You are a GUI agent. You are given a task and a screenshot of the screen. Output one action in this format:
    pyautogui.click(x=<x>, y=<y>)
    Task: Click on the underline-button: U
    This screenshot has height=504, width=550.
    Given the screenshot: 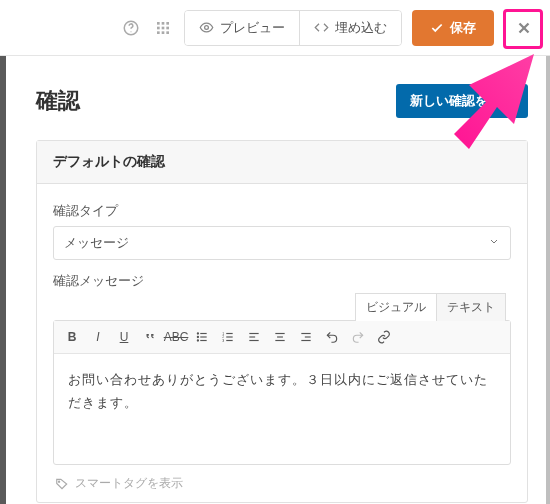 What is the action you would take?
    pyautogui.click(x=124, y=337)
    